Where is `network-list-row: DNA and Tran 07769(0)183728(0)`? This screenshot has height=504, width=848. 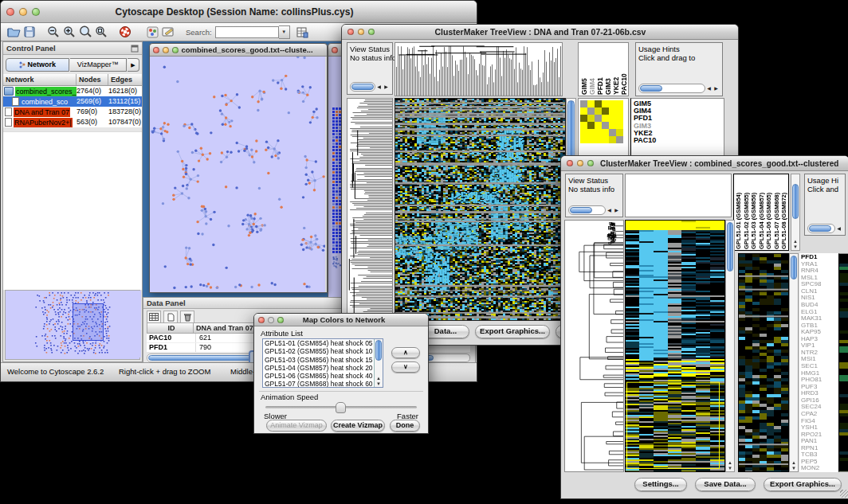 network-list-row: DNA and Tran 07769(0)183728(0) is located at coordinates (73, 111).